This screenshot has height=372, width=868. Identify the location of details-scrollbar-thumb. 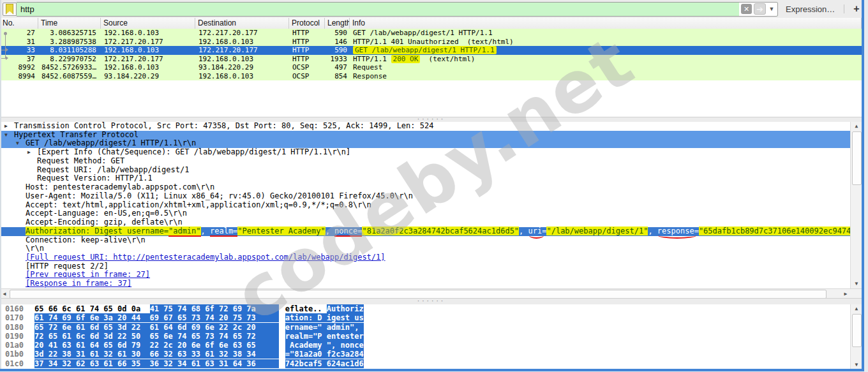
(857, 158).